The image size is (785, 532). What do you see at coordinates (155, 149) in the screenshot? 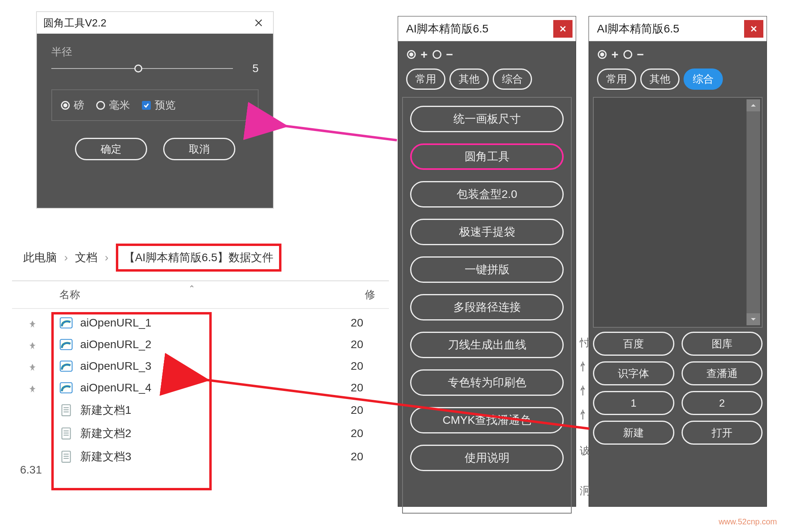
I see `dialog-buttons: 确定 取消` at bounding box center [155, 149].